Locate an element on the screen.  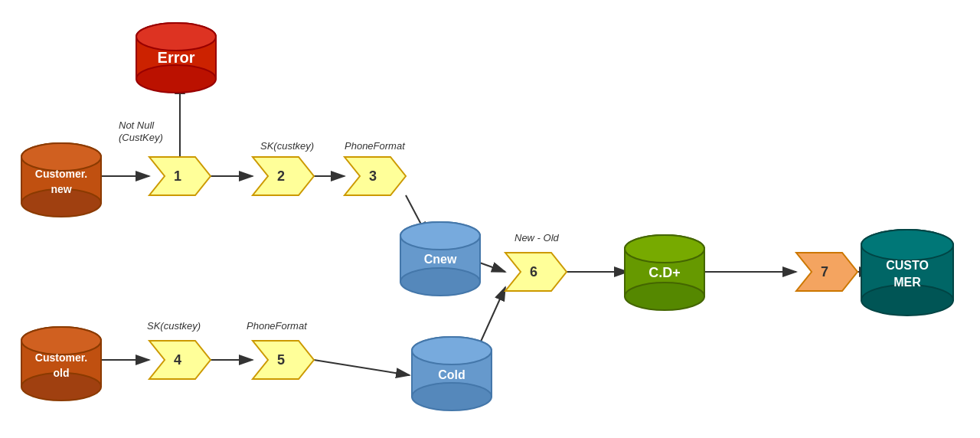
sk-custkey-bot-label: SK(custkey) is located at coordinates (174, 326).